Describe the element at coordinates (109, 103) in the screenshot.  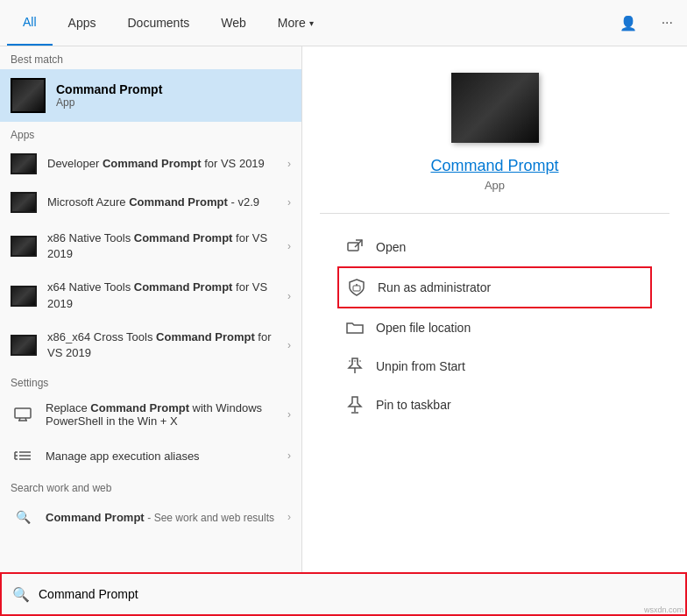
I see `best-match-subtitle: App` at that location.